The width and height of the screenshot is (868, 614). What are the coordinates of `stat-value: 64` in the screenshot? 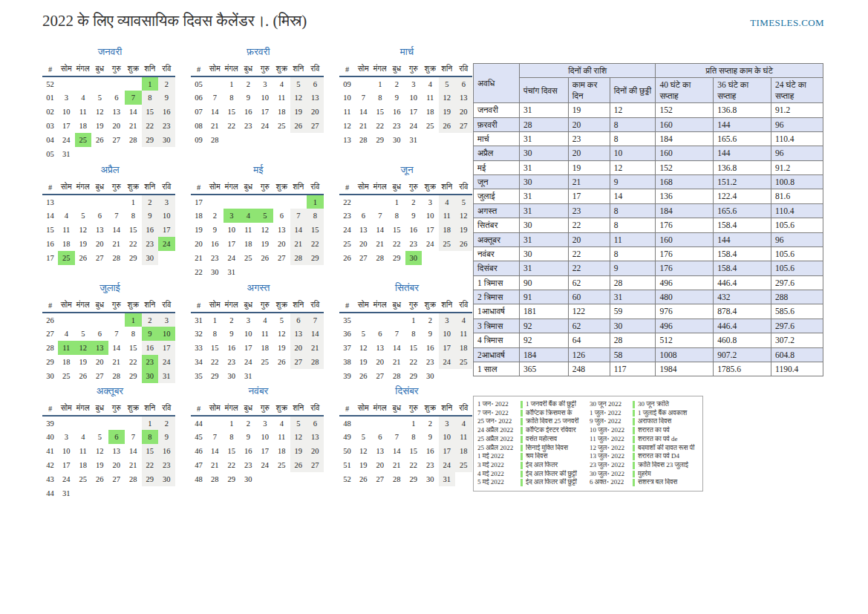 It's located at (589, 340).